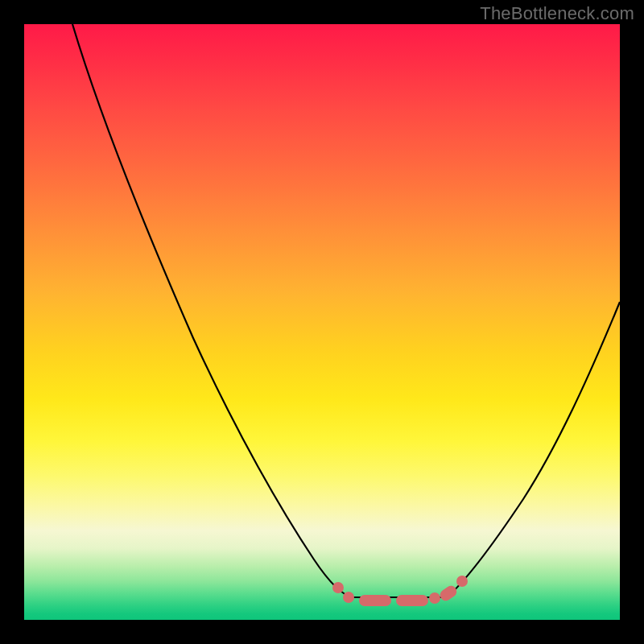  I want to click on watermark-text: TheBottleneck.com, so click(557, 14).